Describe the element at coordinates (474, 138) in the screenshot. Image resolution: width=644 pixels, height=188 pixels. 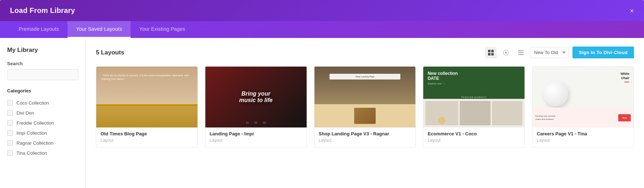
I see `layout-info-4: Ecommerce V1 - Coco Layout` at that location.